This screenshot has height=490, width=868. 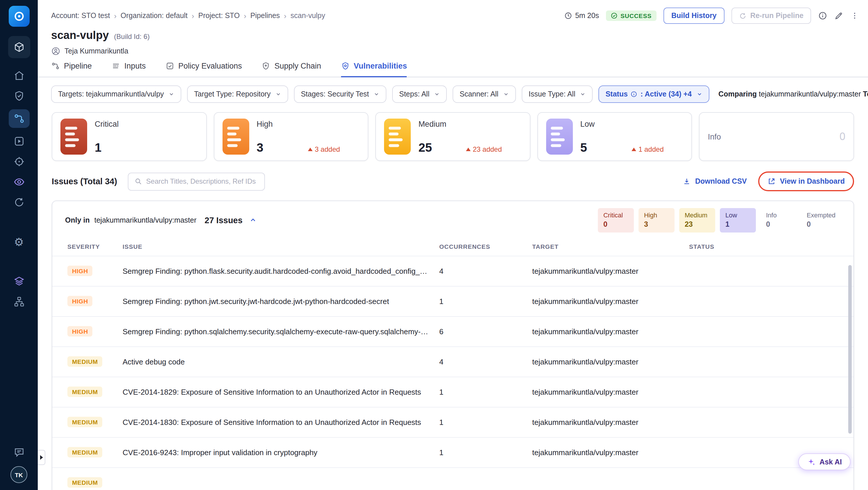 I want to click on chip-critical: Critical0, so click(x=616, y=220).